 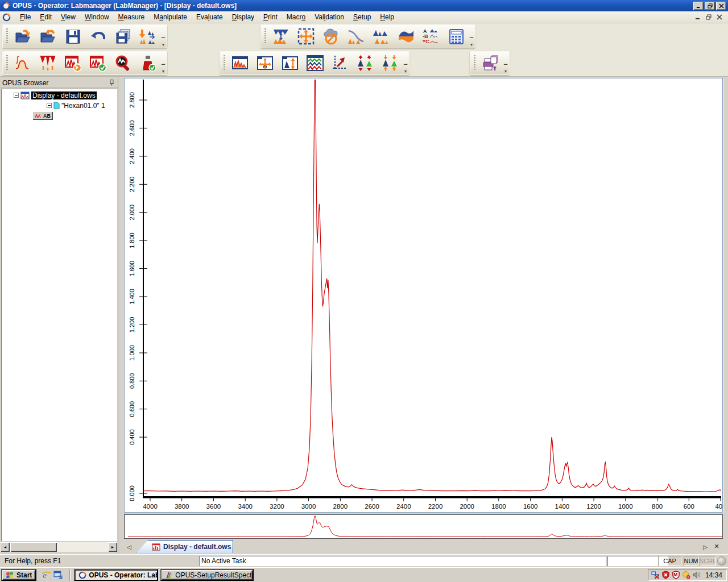 I want to click on mdi-close-icon, so click(x=719, y=17).